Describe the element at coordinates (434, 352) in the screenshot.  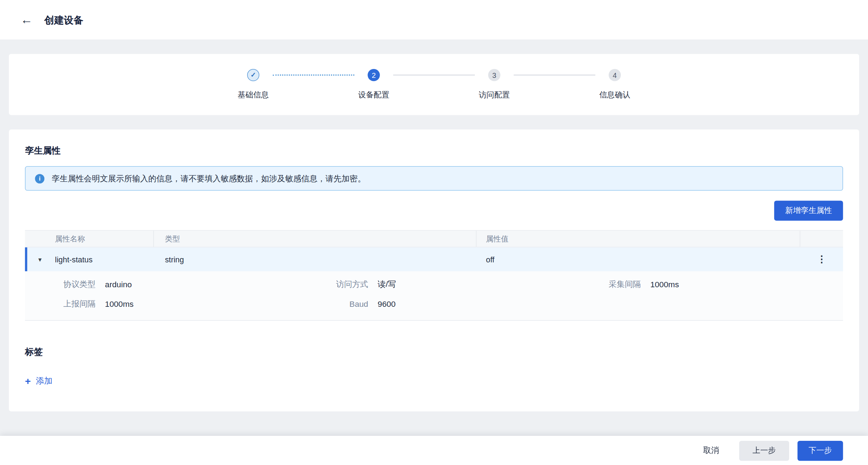
I see `tags-title: 标签` at that location.